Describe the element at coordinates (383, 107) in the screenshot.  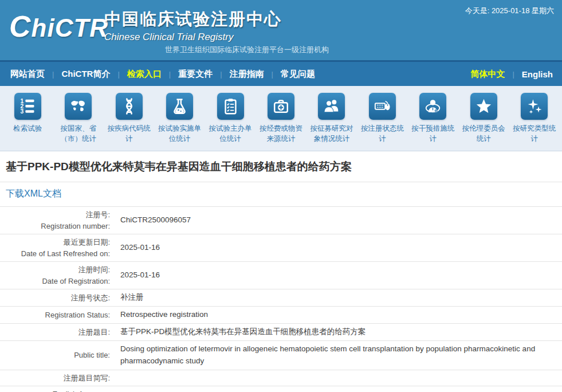
I see `keyboard-mouse-icon` at that location.